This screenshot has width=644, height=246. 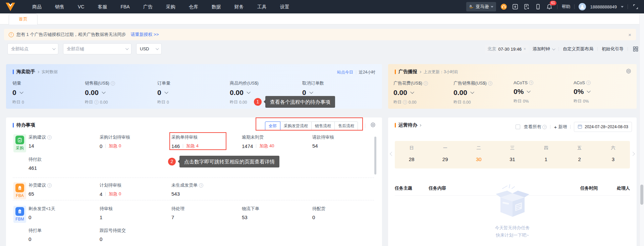 I want to click on view-all-label: 查看所有 ?, so click(x=535, y=127).